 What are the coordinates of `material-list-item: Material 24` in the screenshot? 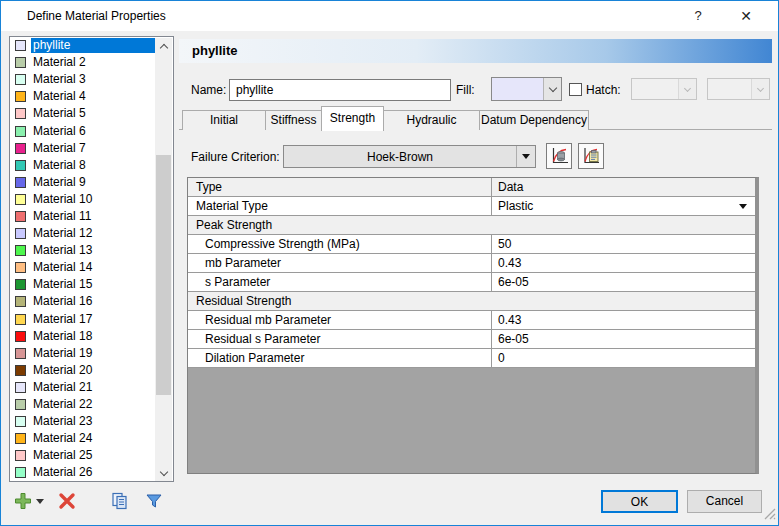 It's located at (92, 438).